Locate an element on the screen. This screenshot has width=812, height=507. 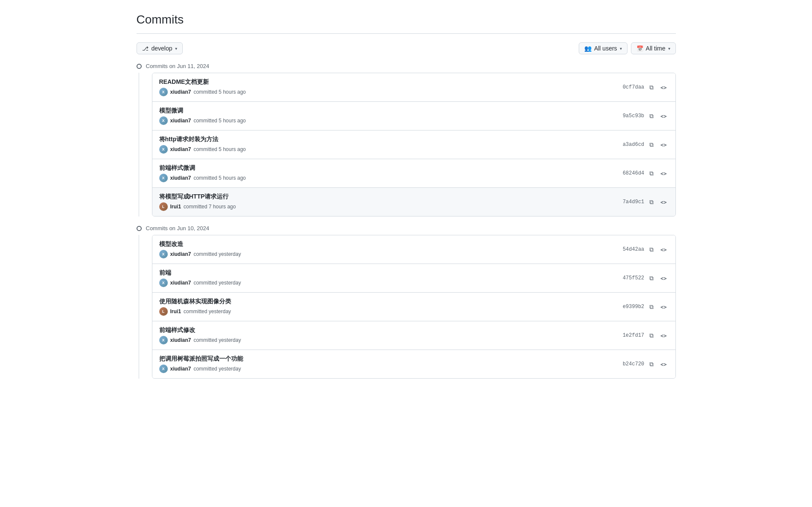
commit-hash: 0cf7daa is located at coordinates (634, 87).